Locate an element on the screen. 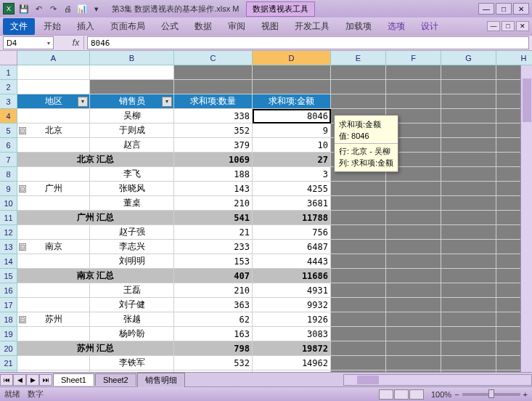 This screenshot has width=532, height=401. region-cell: 广州⊟ is located at coordinates (54, 189).